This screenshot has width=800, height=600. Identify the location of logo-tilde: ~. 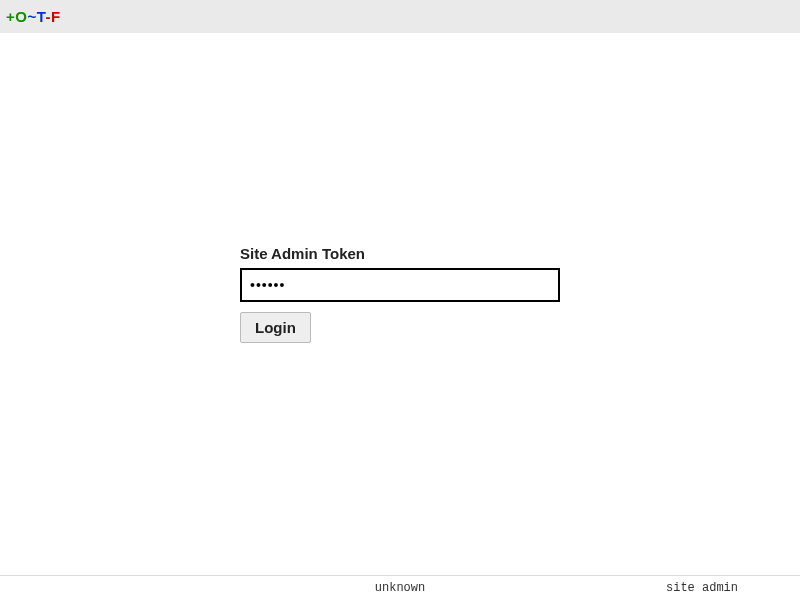
(32, 16).